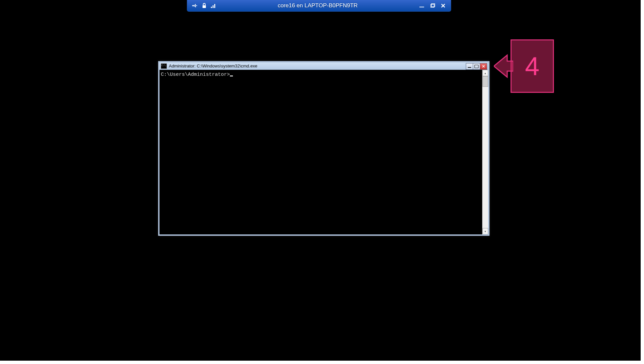 This screenshot has width=644, height=364. Describe the element at coordinates (214, 6) in the screenshot. I see `signal-icon` at that location.